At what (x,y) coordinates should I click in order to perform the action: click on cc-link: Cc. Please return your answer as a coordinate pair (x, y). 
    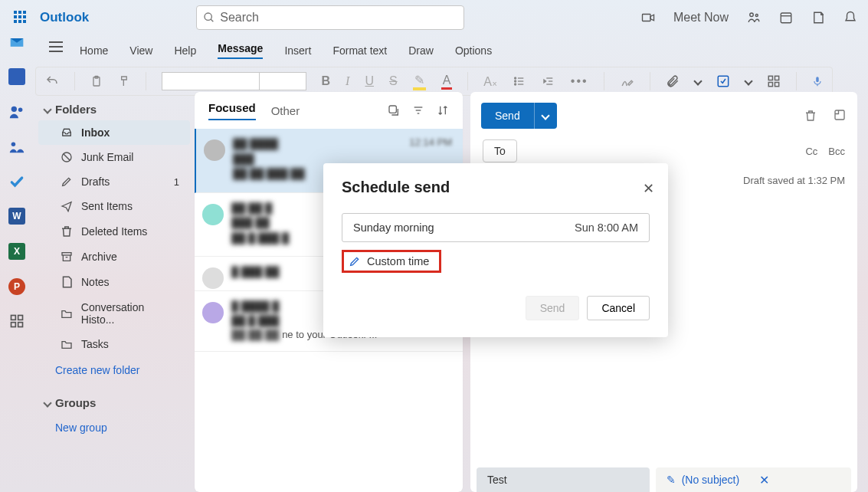
    Looking at the image, I should click on (811, 152).